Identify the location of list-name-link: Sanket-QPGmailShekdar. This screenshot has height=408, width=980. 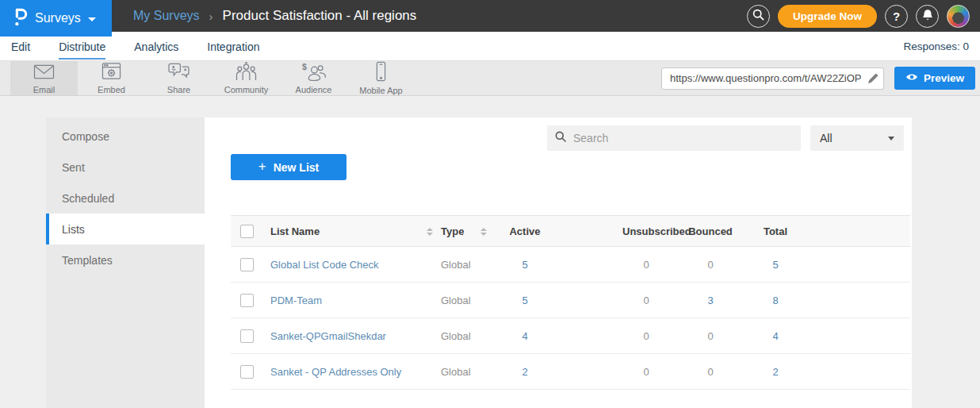
(349, 337).